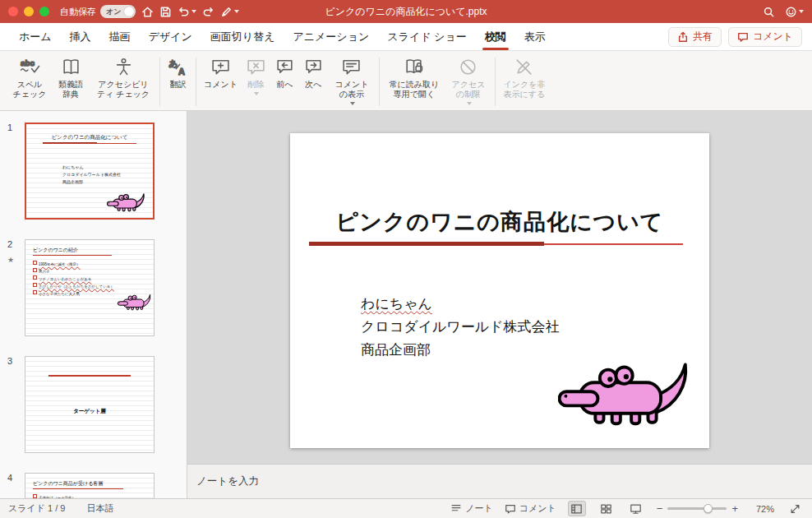 The image size is (812, 518). I want to click on tab-review: 校閲, so click(496, 36).